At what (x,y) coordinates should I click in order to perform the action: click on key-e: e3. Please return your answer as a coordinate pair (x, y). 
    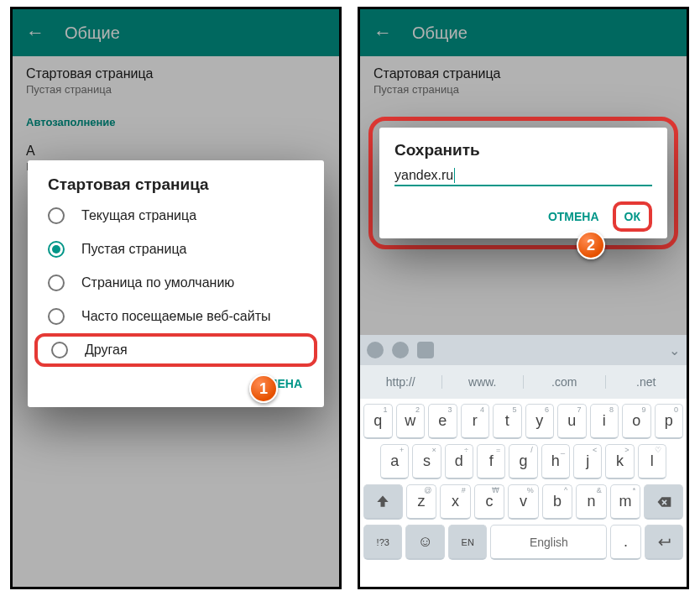
    Looking at the image, I should click on (443, 421).